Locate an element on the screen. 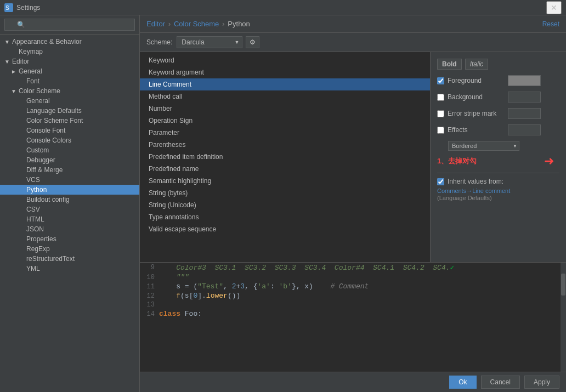 The height and width of the screenshot is (392, 566). token-item-number: Number is located at coordinates (285, 109).